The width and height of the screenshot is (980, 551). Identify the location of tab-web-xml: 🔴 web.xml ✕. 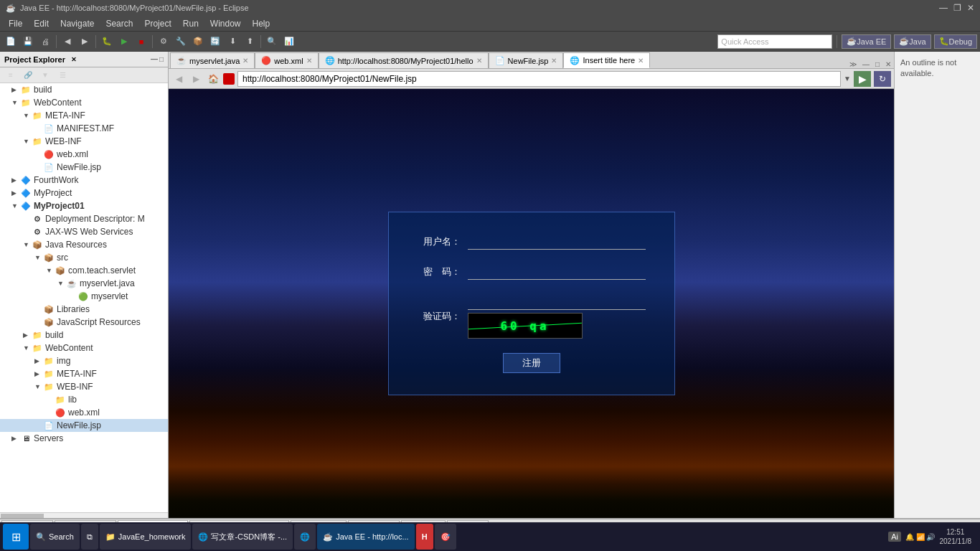
(286, 60).